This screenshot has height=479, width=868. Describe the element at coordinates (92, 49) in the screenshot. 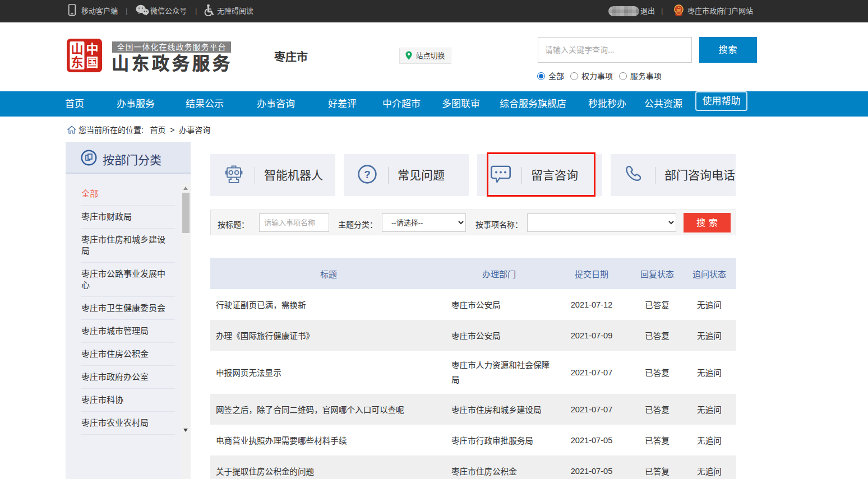

I see `svg-text: 中` at that location.